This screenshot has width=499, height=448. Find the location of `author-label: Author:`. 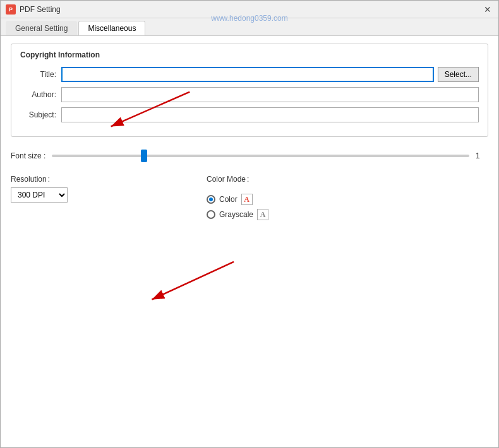

author-label: Author: is located at coordinates (40, 95).